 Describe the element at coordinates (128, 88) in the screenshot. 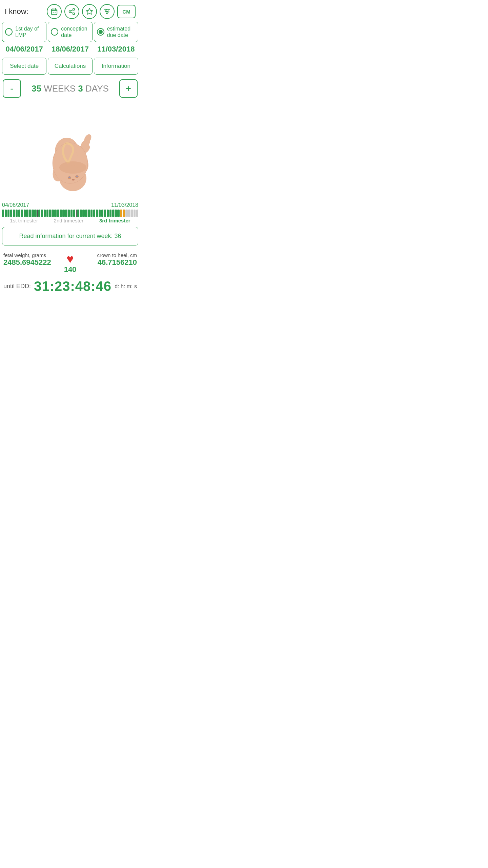

I see `plus-button: +` at that location.